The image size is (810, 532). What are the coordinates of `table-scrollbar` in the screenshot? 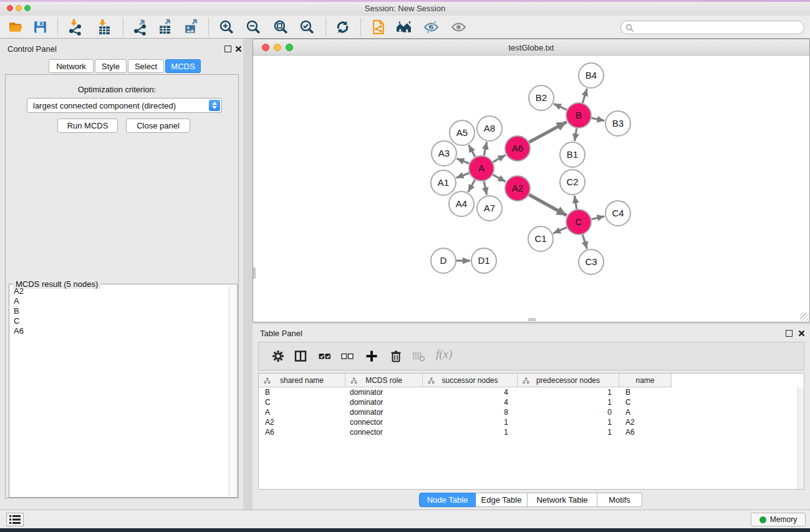 It's located at (801, 438).